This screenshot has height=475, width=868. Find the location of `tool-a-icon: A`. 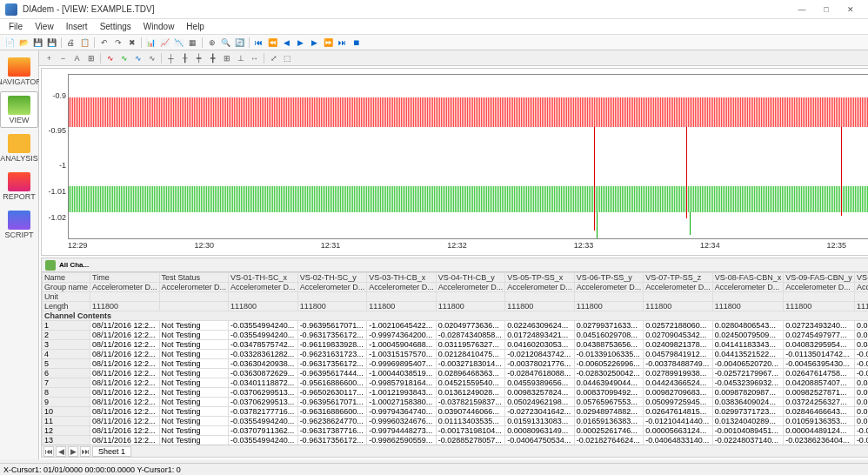

tool-a-icon: A is located at coordinates (77, 57).